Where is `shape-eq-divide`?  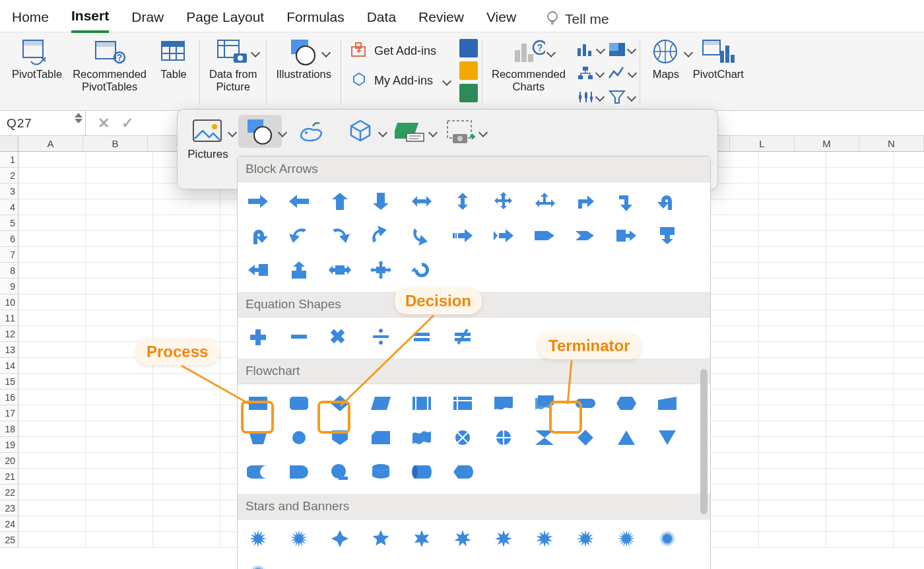
shape-eq-divide is located at coordinates (381, 337).